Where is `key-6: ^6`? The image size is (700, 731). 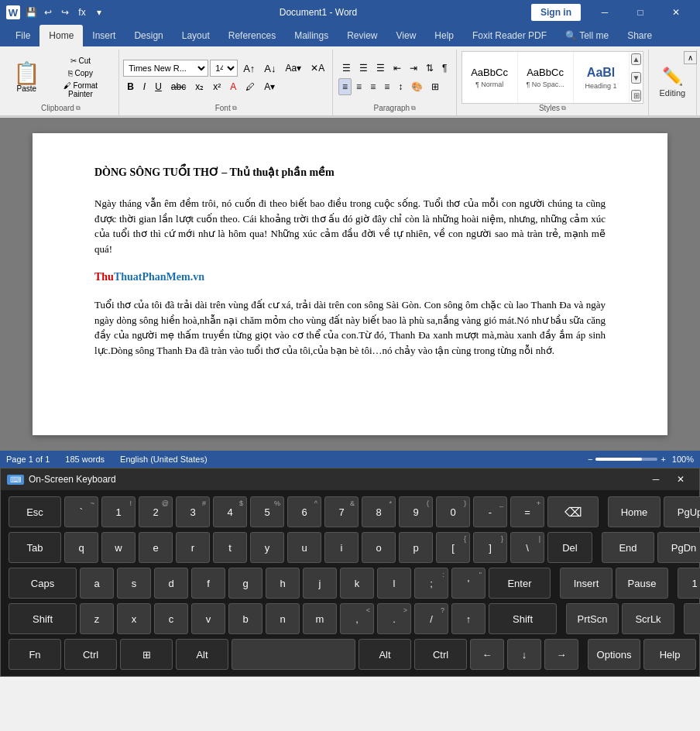
key-6: ^6 is located at coordinates (304, 512).